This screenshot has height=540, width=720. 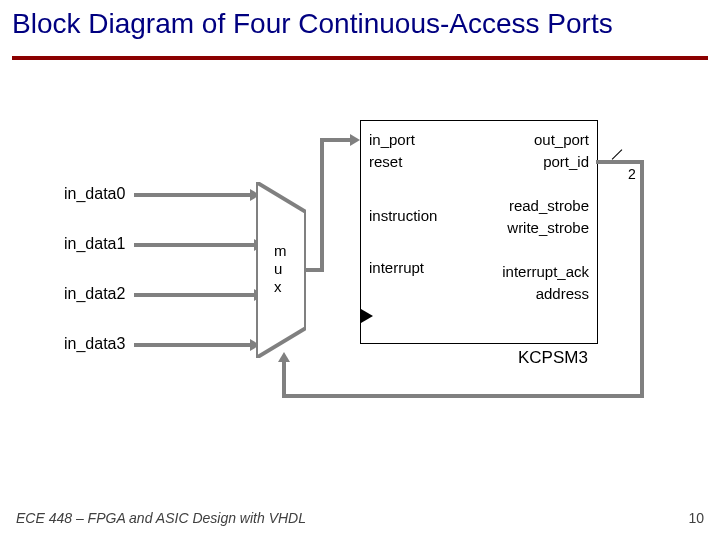 What do you see at coordinates (548, 228) in the screenshot?
I see `port-write-strobe: write_strobe` at bounding box center [548, 228].